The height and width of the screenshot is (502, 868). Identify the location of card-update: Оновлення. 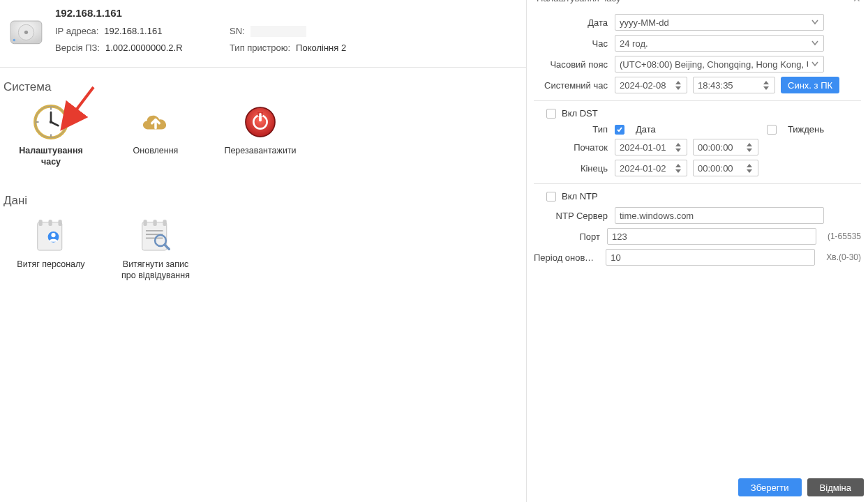
(156, 135).